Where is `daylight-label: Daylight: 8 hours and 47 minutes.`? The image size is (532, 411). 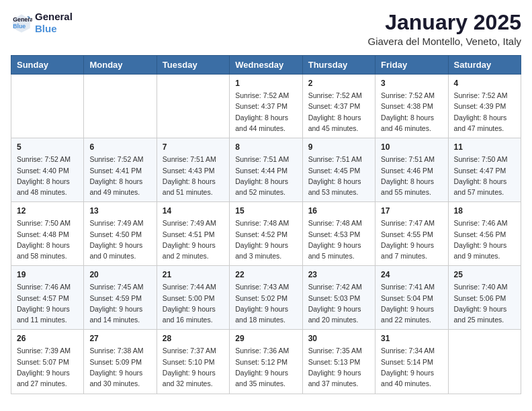
daylight-label: Daylight: 8 hours and 47 minutes. is located at coordinates (481, 123).